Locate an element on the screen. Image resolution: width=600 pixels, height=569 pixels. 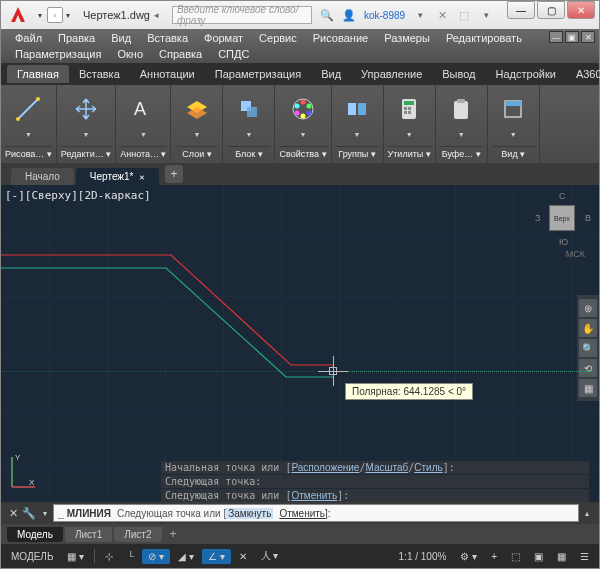
menu-item: Справка is located at coordinates (180, 54).